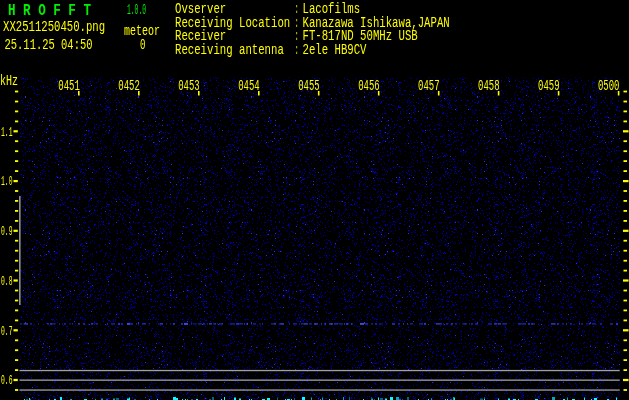 Image resolution: width=629 pixels, height=400 pixels. What do you see at coordinates (9, 81) in the screenshot?
I see `svg-text: kHz` at bounding box center [9, 81].